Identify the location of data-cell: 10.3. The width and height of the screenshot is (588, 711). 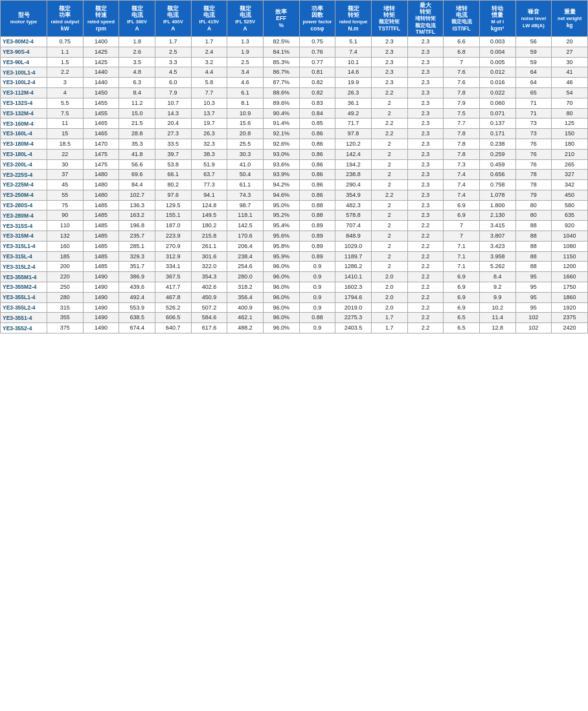
(209, 103).